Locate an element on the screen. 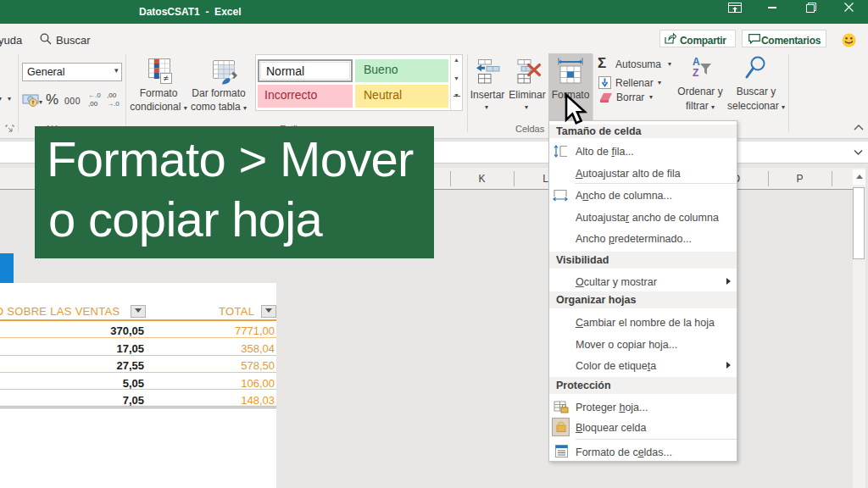 The image size is (868, 488). svg-text: Z is located at coordinates (695, 73).